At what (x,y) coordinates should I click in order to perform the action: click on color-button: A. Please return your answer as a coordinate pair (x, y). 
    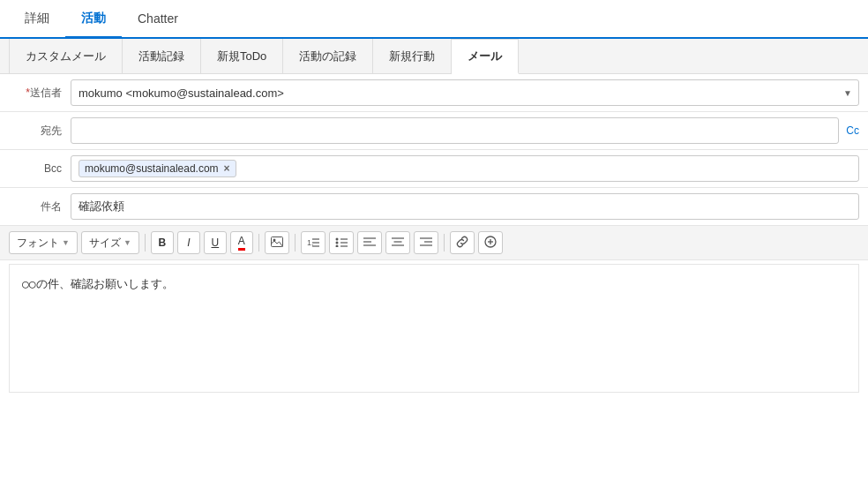
    Looking at the image, I should click on (242, 243).